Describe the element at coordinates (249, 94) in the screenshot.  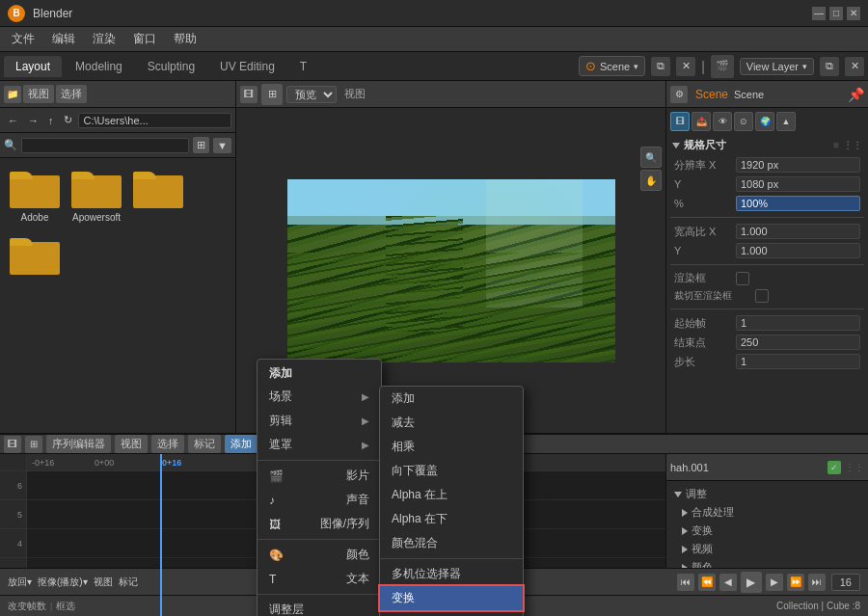
I see `vp-editor-type-btn: 🎞` at that location.